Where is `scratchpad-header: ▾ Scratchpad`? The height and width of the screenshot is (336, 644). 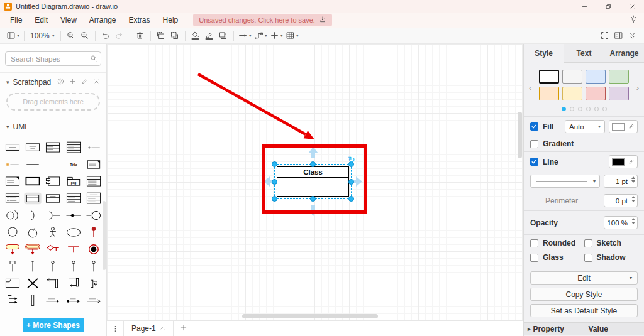 scratchpad-header: ▾ Scratchpad is located at coordinates (53, 82).